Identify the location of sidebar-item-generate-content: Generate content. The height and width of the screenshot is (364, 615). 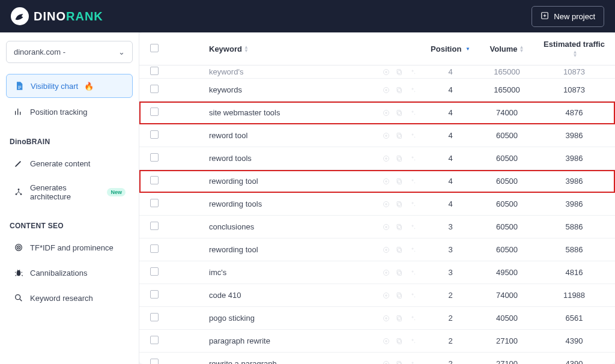
(70, 163).